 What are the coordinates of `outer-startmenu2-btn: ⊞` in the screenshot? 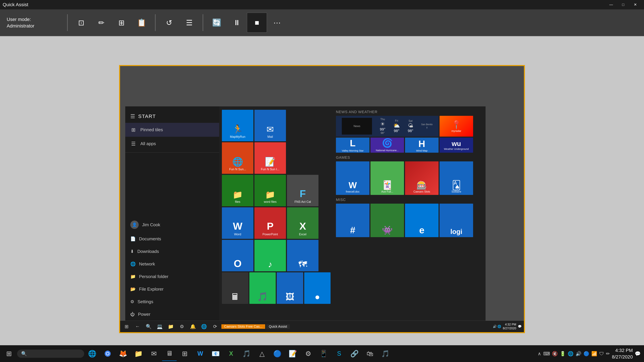 It's located at (185, 354).